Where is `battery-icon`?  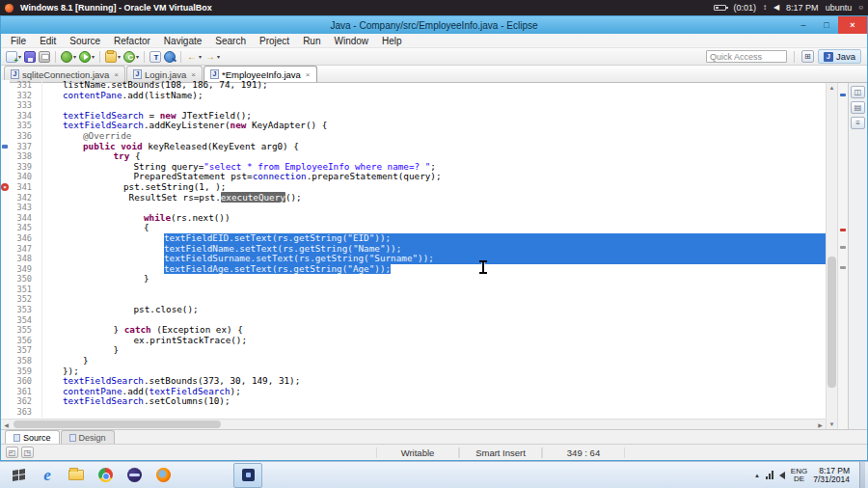 battery-icon is located at coordinates (719, 8).